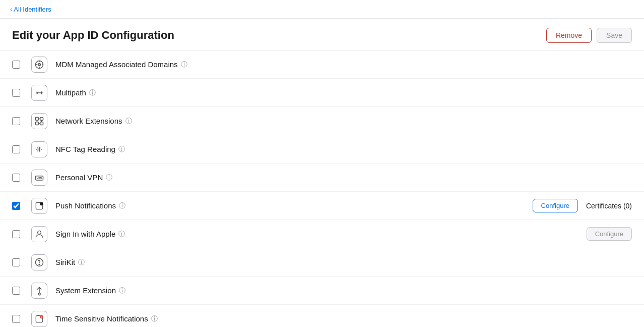 This screenshot has height=327, width=644. Describe the element at coordinates (93, 35) in the screenshot. I see `page-title: Edit your App ID Configuration` at that location.